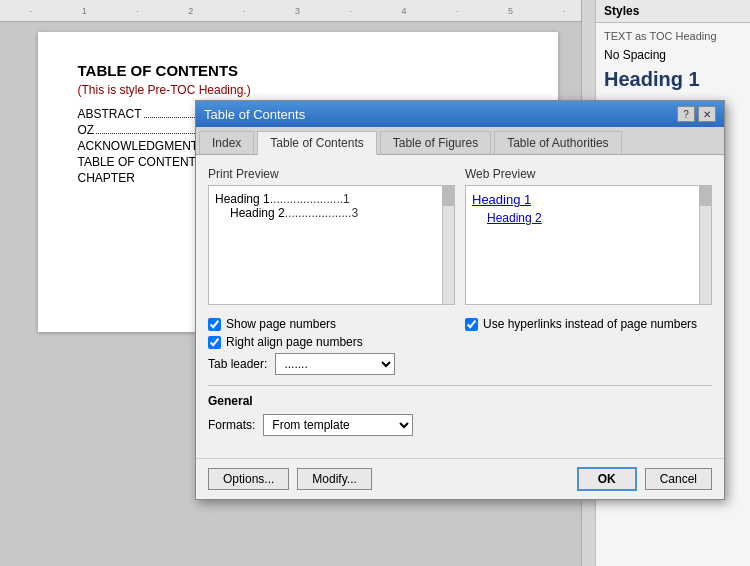 Image resolution: width=750 pixels, height=566 pixels. Describe the element at coordinates (332, 174) in the screenshot. I see `print-preview-label: Print Preview` at that location.